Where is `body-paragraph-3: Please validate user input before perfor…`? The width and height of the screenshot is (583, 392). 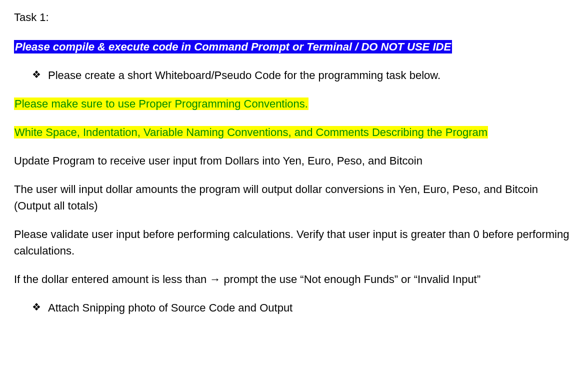 body-paragraph-3: Please validate user input before perfor… is located at coordinates (294, 242).